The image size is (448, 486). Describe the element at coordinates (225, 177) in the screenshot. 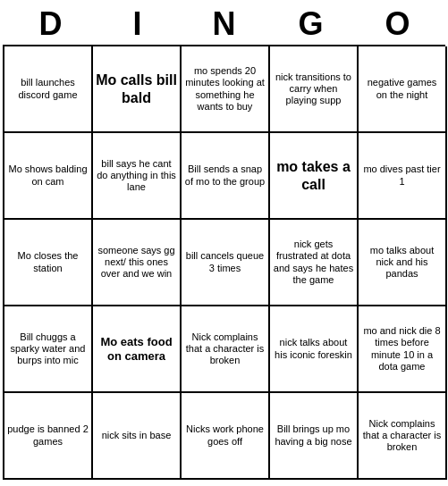

I see `bingo-cell-r1-c2: Bill sends a snap of mo to the group` at that location.